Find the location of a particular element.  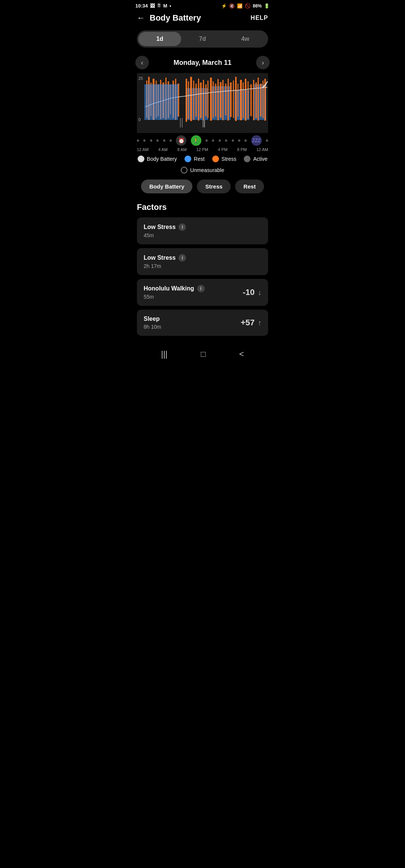

info-icon-3: i is located at coordinates (201, 289).